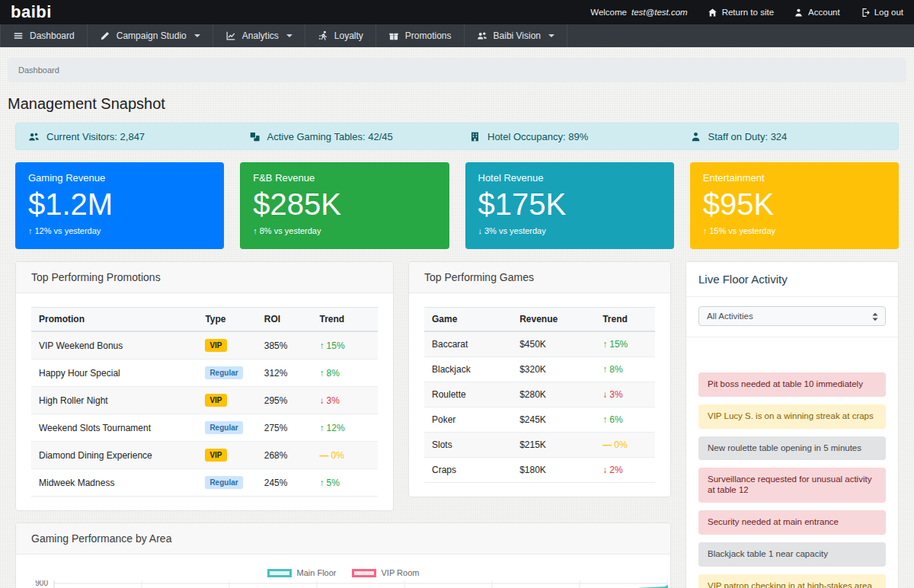 Image resolution: width=914 pixels, height=588 pixels. What do you see at coordinates (468, 320) in the screenshot?
I see `column-header-game: Game` at bounding box center [468, 320].